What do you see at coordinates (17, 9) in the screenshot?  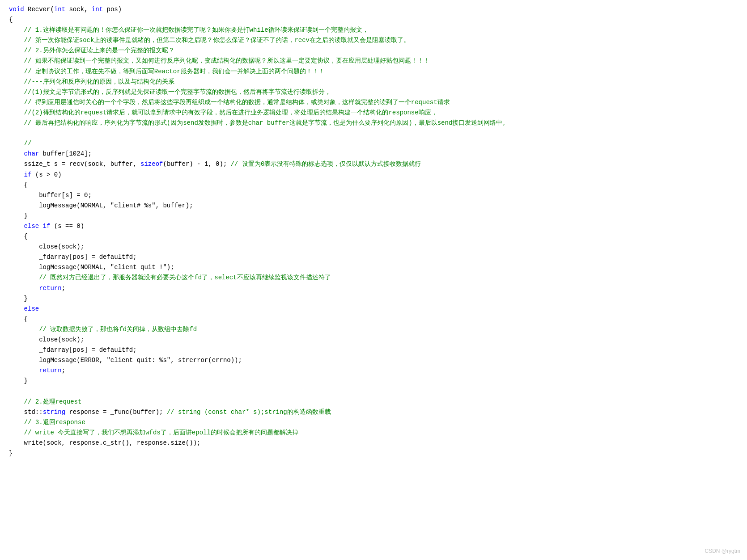 I see `code-token: void` at bounding box center [17, 9].